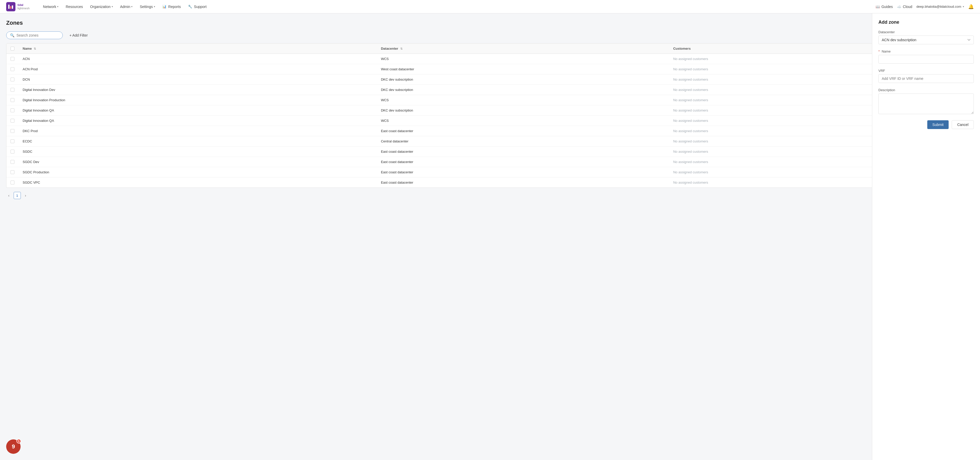  What do you see at coordinates (884, 7) in the screenshot?
I see `nav-guides: 📖 Guides` at bounding box center [884, 7].